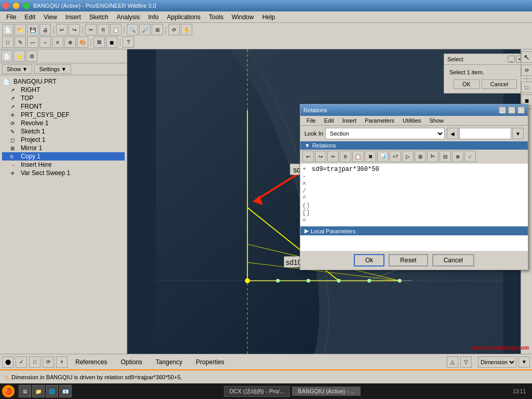 The image size is (532, 399). I want to click on spin-up: △, so click(453, 362).